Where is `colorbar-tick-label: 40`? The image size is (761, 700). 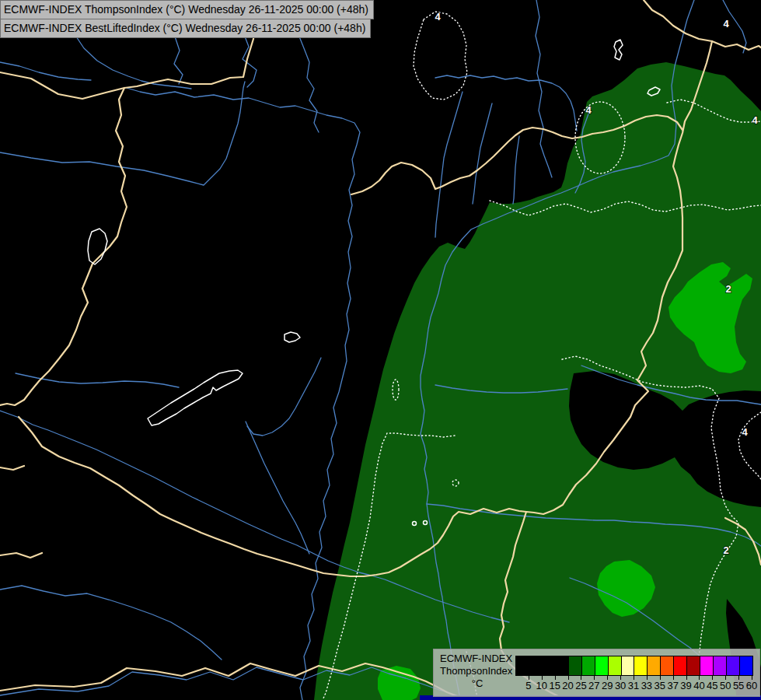
colorbar-tick-label: 40 is located at coordinates (699, 686).